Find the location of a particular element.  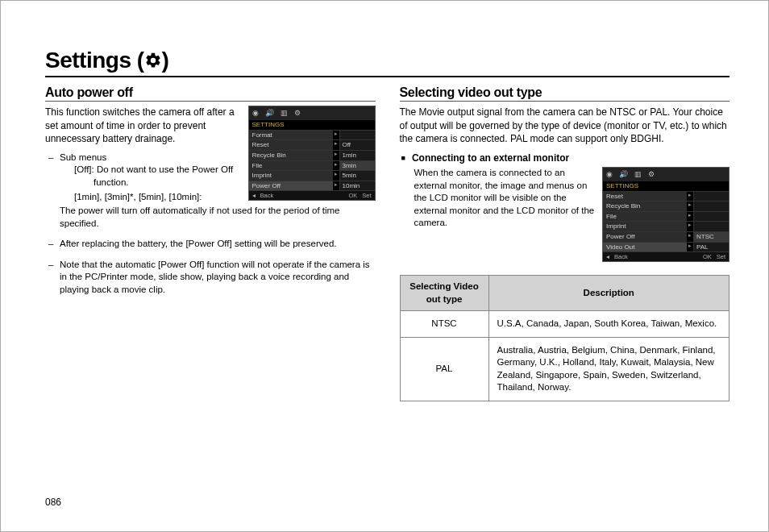

ss-row: Recycle Bin▸ is located at coordinates (666, 206).